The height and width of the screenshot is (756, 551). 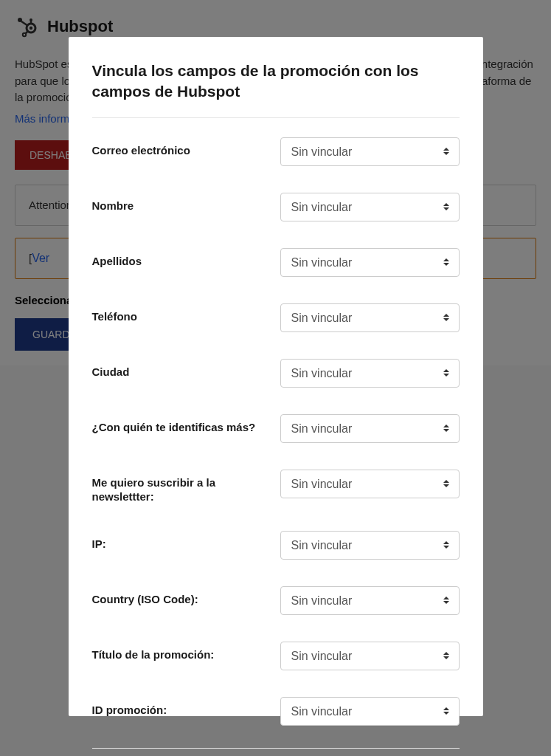 I want to click on field-label: Teléfono, so click(x=186, y=314).